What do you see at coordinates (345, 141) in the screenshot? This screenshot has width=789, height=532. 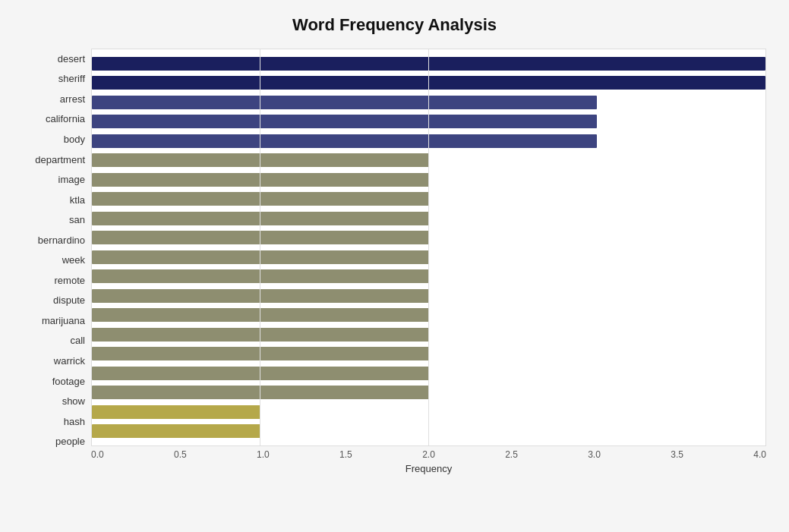 I see `bar-body` at bounding box center [345, 141].